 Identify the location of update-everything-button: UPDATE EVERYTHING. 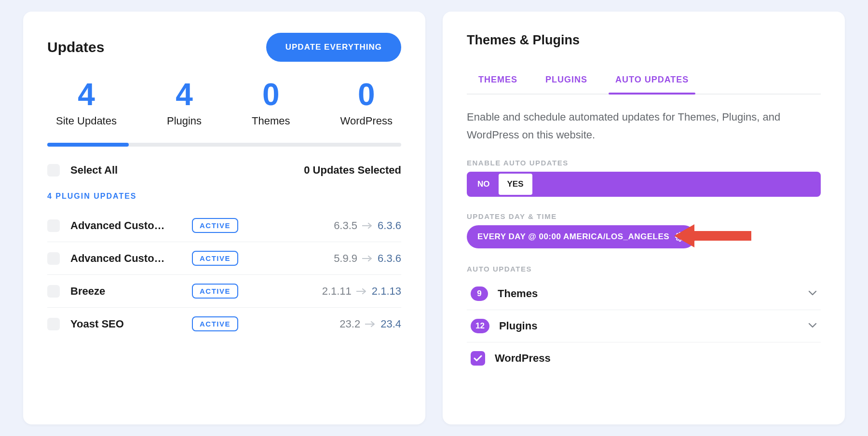
(334, 47).